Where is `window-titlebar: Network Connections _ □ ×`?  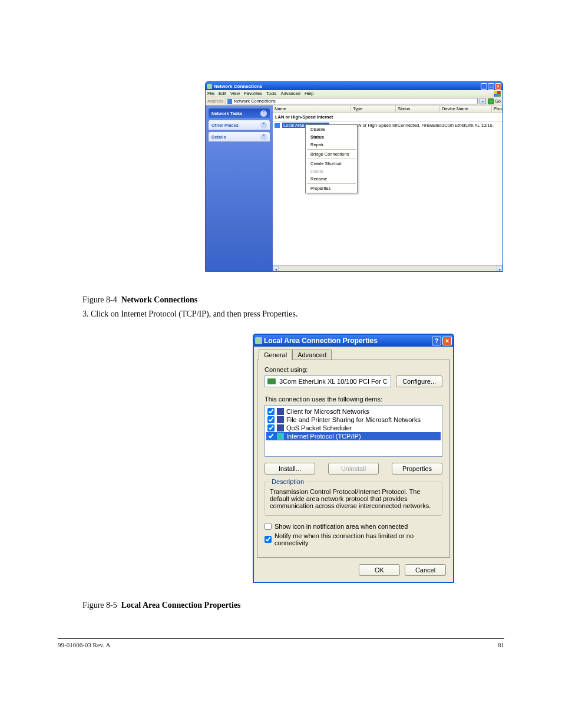 window-titlebar: Network Connections _ □ × is located at coordinates (354, 86).